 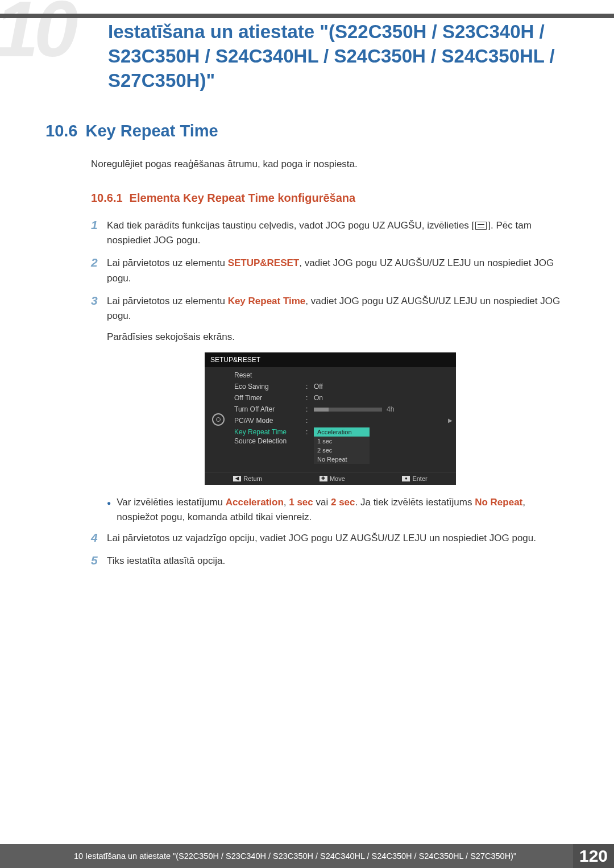 I want to click on osd-row-eco: Eco Saving : Off, so click(x=344, y=387).